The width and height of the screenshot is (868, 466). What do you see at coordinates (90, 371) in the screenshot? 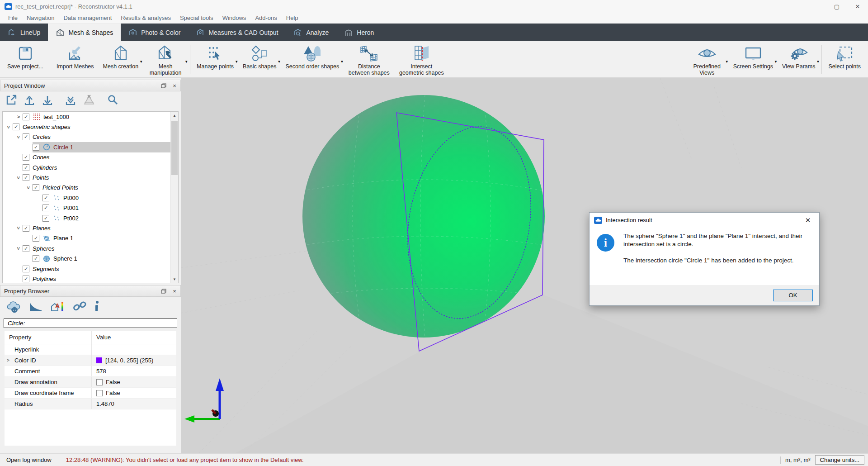
I see `property-row-comment: Comment 578` at bounding box center [90, 371].